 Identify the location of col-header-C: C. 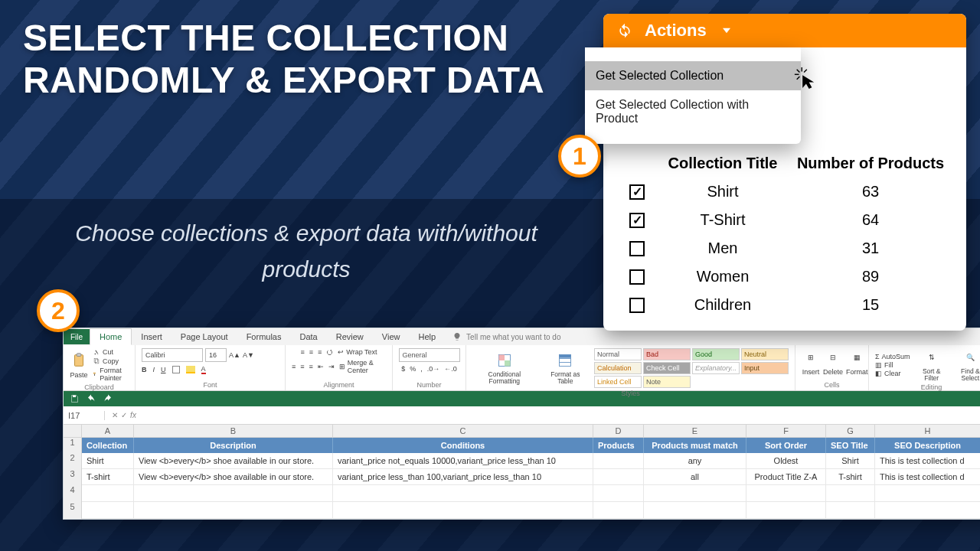
(463, 431).